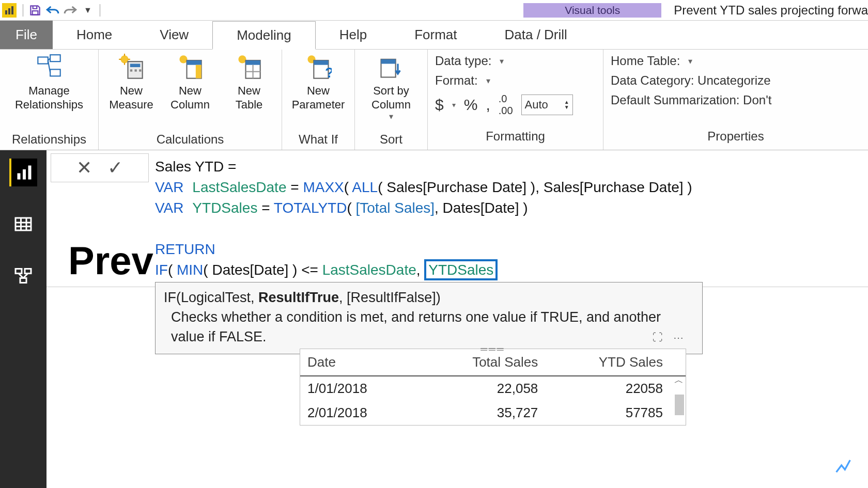  What do you see at coordinates (318, 140) in the screenshot?
I see `group-whatif: What If` at bounding box center [318, 140].